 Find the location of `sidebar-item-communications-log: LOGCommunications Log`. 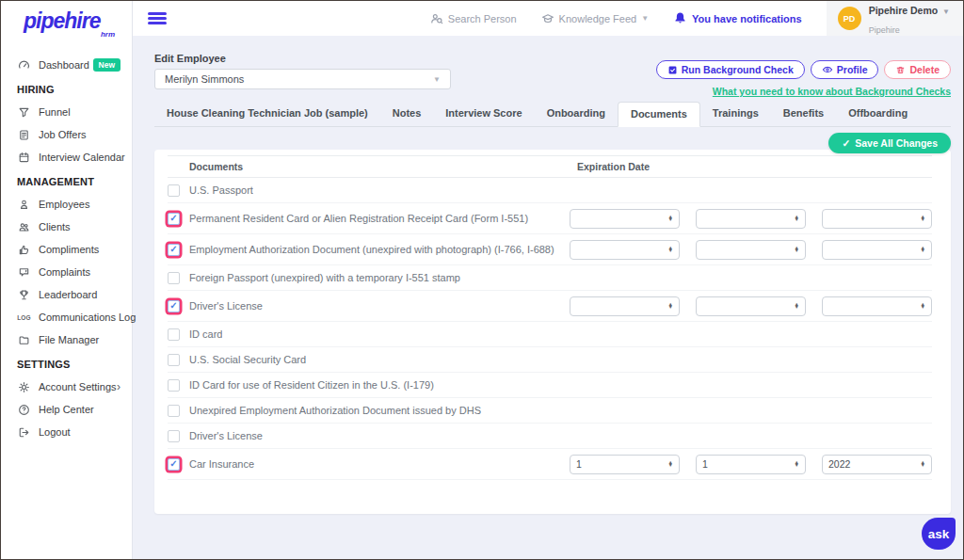

sidebar-item-communications-log: LOGCommunications Log is located at coordinates (66, 317).